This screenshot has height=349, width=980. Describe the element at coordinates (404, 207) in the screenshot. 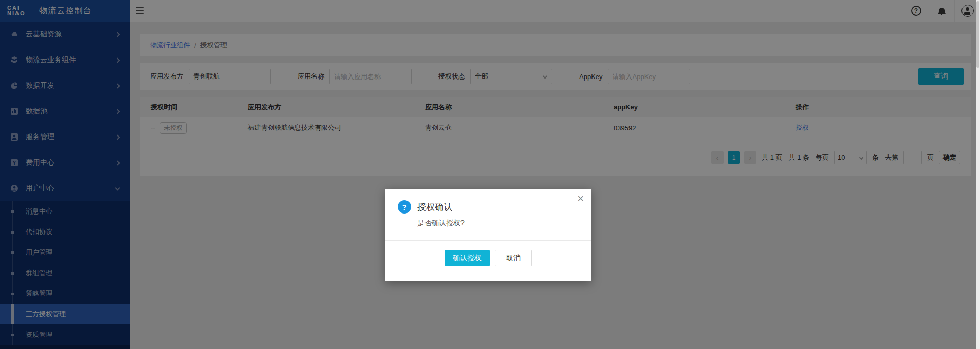

I see `question-icon: ?` at that location.